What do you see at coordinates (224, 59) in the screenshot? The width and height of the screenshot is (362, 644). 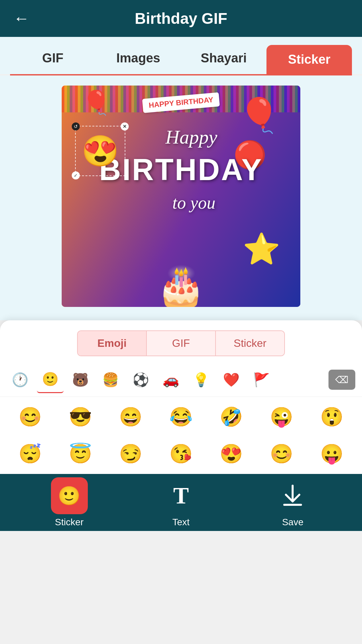 I see `tab-shayari: Shayari` at bounding box center [224, 59].